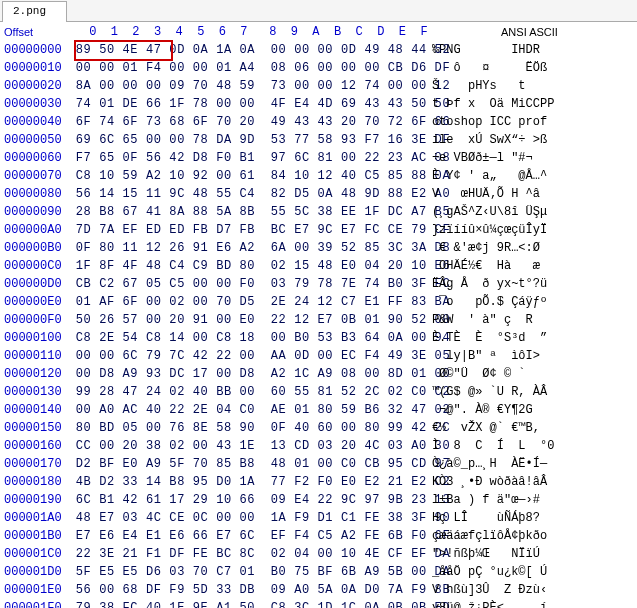  I want to click on ascii-cell: ¬@". À® €Y¶2G, so click(530, 410).